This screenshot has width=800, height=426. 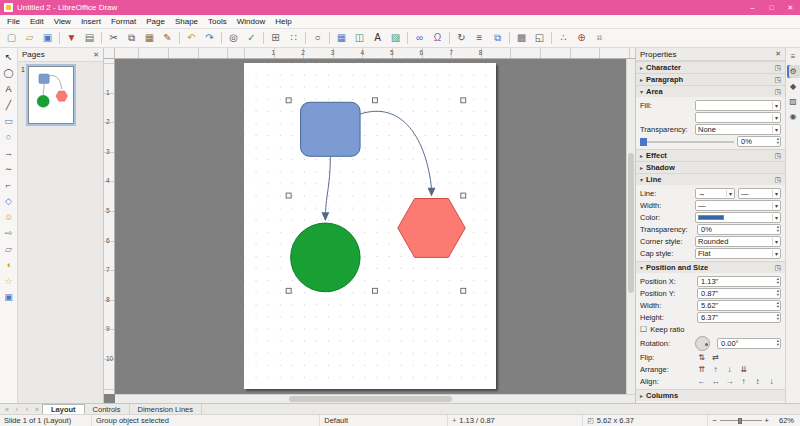 What do you see at coordinates (738, 106) in the screenshot?
I see `fill-style-dropdown: ▾` at bounding box center [738, 106].